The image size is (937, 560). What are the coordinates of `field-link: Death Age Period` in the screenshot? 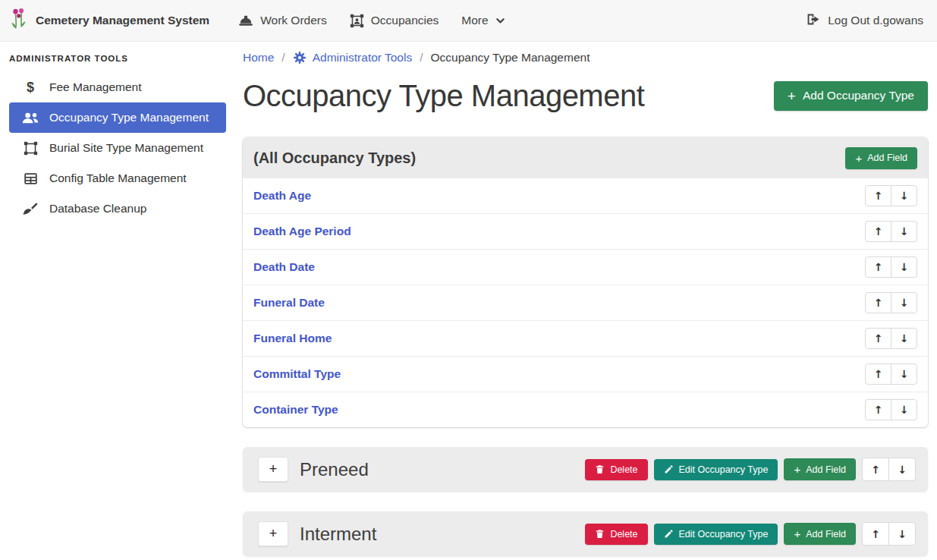 It's located at (302, 231).